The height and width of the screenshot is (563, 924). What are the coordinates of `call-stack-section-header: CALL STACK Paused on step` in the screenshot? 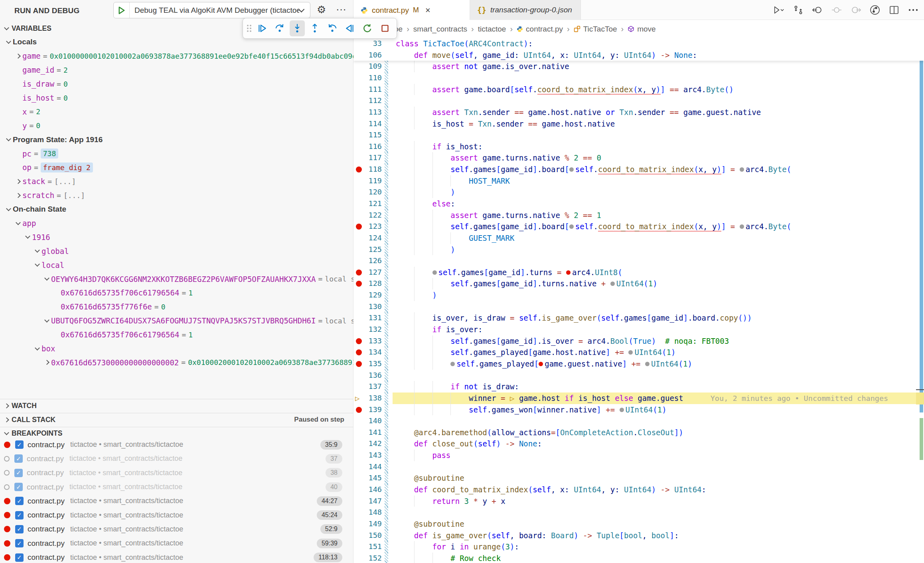 It's located at (176, 420).